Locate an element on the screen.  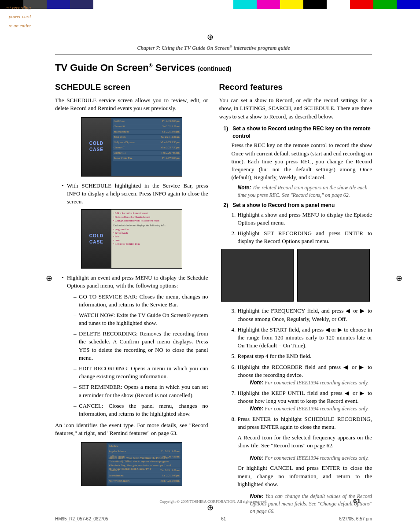
registration-mark-top: ⊕ is located at coordinates (210, 37).